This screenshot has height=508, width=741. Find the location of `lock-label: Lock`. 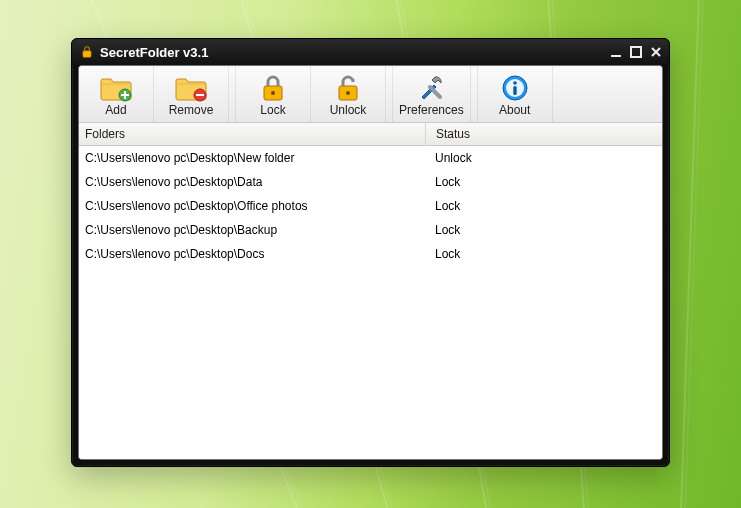

lock-label: Lock is located at coordinates (272, 110).